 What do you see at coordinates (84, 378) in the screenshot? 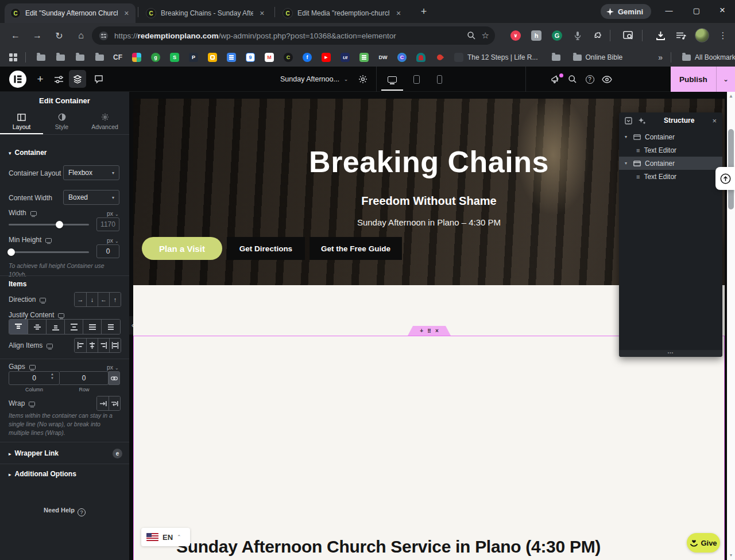
I see `gap-row-input: 0` at bounding box center [84, 378].